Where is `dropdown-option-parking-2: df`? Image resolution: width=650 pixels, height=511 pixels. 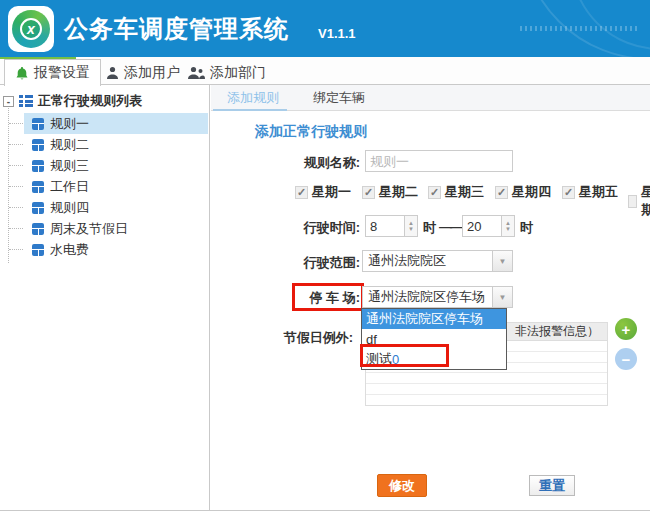
dropdown-option-parking-2: df is located at coordinates (434, 339).